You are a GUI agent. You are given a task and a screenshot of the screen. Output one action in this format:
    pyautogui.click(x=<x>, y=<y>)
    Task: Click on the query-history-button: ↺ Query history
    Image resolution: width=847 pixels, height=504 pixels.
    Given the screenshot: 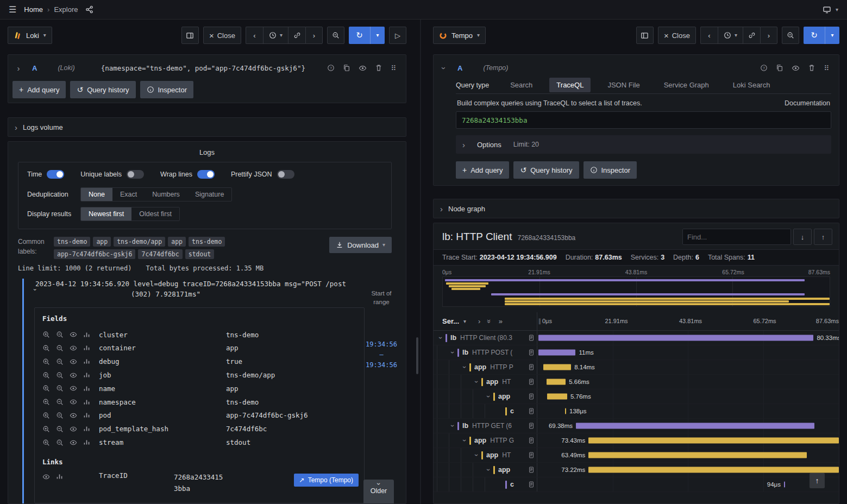 What is the action you would take?
    pyautogui.click(x=103, y=90)
    